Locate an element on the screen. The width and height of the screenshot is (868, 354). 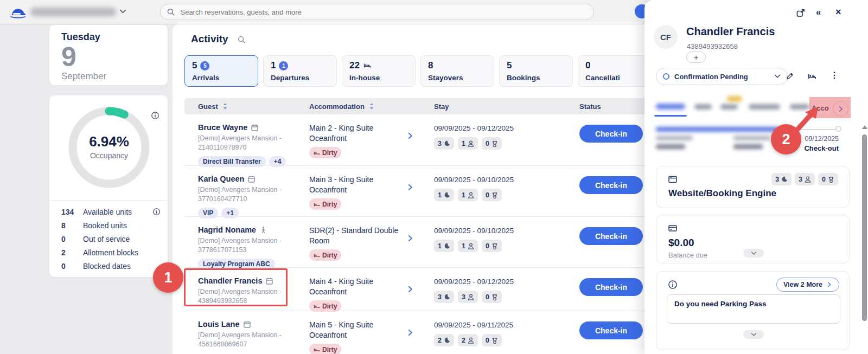
expand-notes-button is located at coordinates (754, 334).